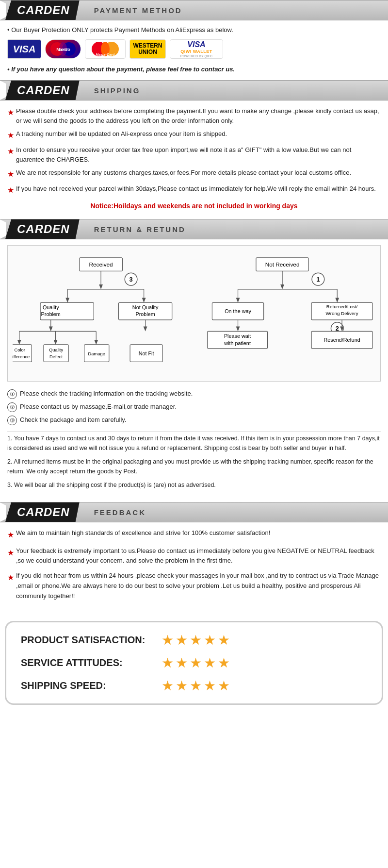  Describe the element at coordinates (168, 640) in the screenshot. I see `star-s1-1: ★` at that location.